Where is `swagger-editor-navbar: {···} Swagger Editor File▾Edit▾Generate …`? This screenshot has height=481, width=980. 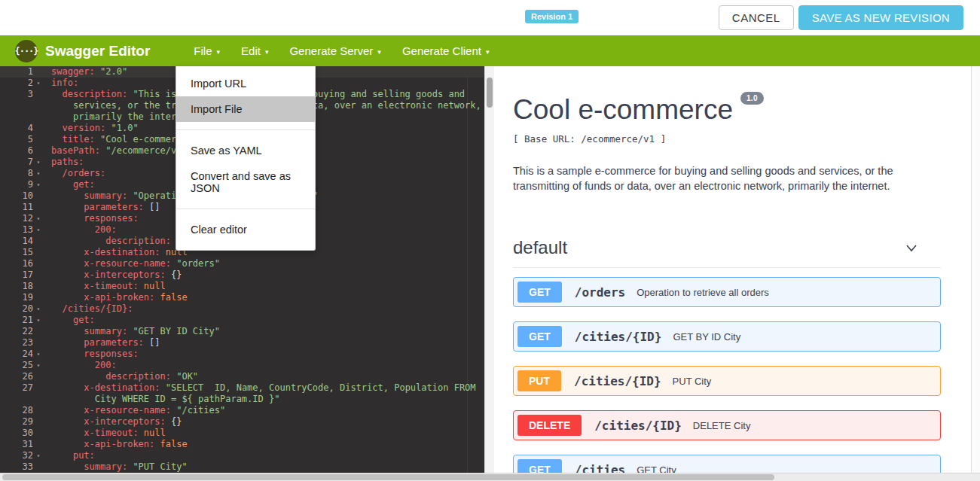 swagger-editor-navbar: {···} Swagger Editor File▾Edit▾Generate … is located at coordinates (490, 51).